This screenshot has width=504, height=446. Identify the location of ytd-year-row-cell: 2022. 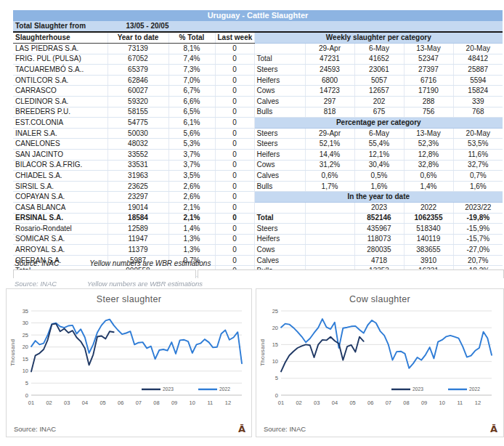
(428, 208).